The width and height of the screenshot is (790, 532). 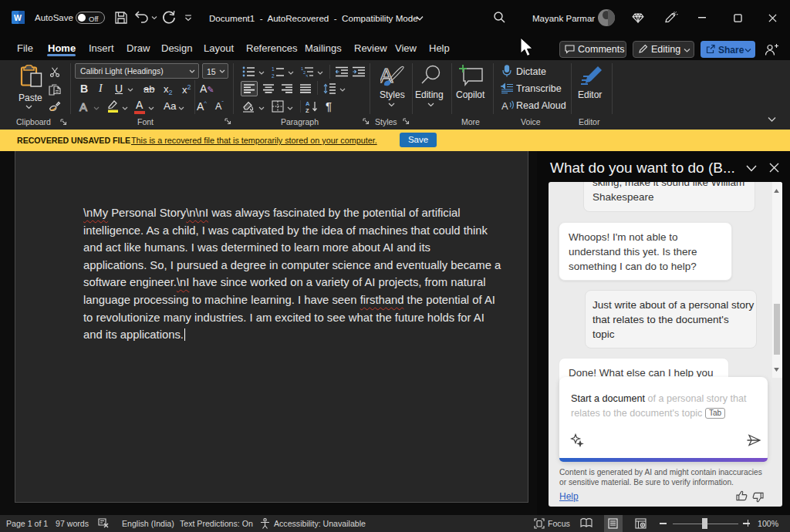 What do you see at coordinates (273, 76) in the screenshot?
I see `svg-text: 2` at bounding box center [273, 76].